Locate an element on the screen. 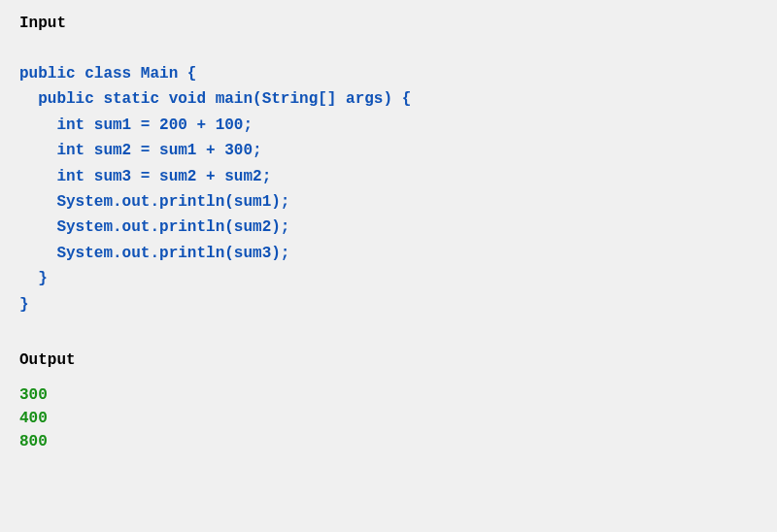  input-title: Input is located at coordinates (388, 23).